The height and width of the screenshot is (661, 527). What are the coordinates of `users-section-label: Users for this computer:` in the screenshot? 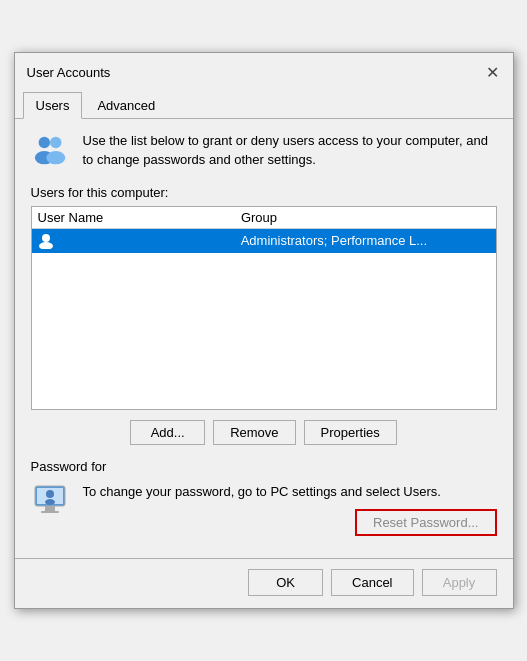 It's located at (264, 192).